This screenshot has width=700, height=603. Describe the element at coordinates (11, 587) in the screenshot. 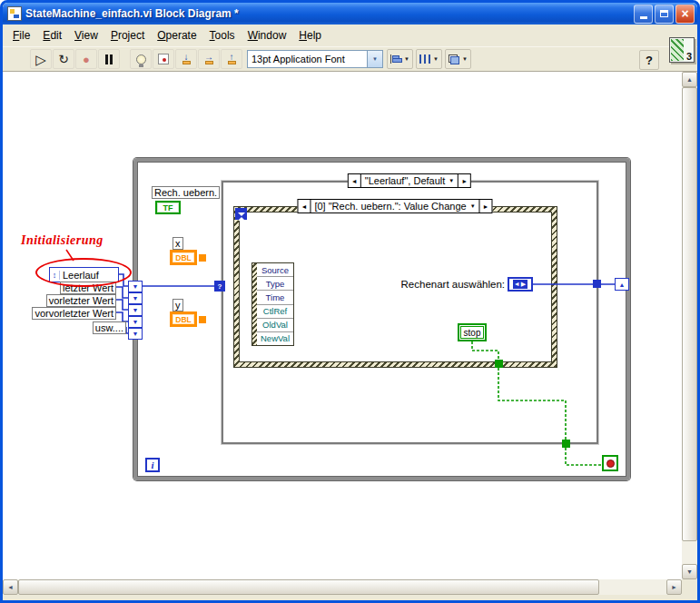

I see `scroll-left-button: ◄` at that location.